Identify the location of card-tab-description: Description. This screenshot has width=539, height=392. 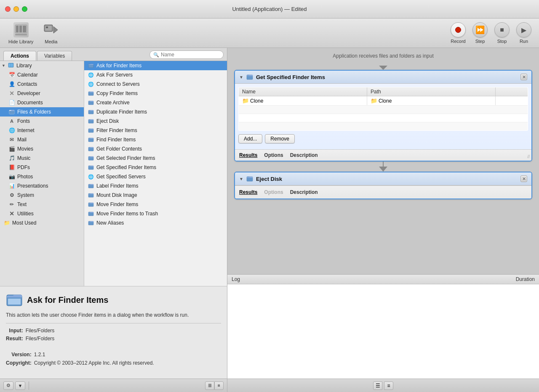
(304, 155).